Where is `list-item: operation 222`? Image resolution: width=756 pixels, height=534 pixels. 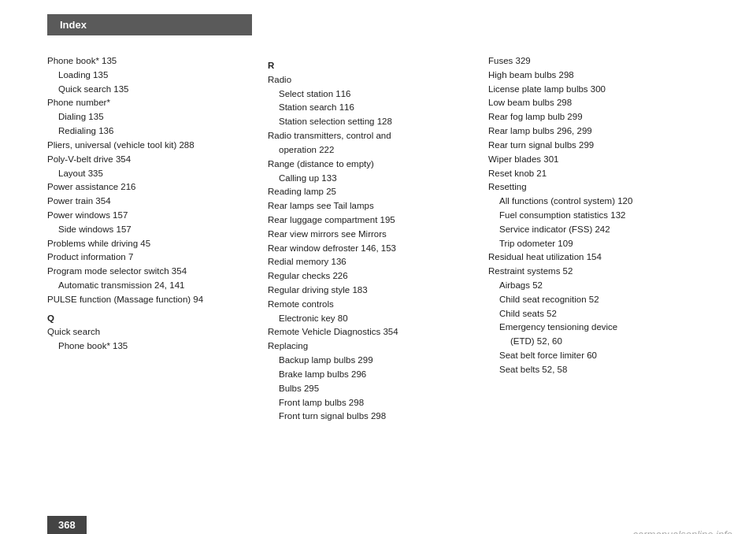
list-item: operation 222 is located at coordinates (374, 150).